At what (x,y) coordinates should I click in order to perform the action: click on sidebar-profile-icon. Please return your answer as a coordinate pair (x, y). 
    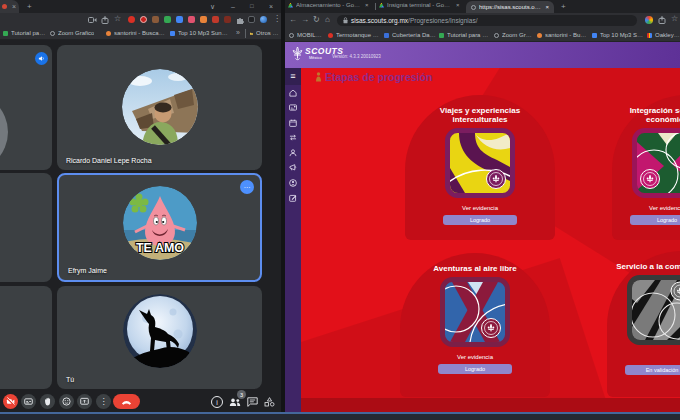
    Looking at the image, I should click on (293, 182).